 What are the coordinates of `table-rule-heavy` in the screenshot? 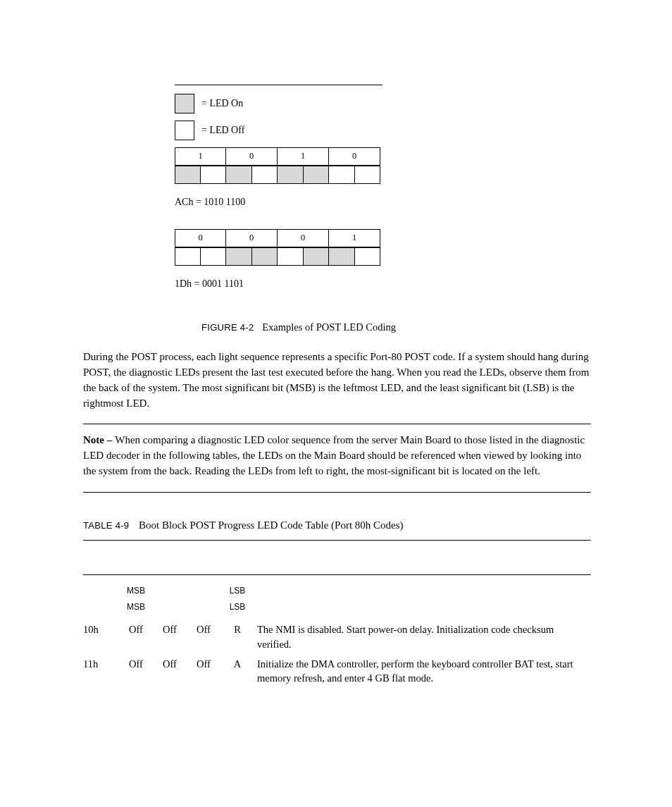 It's located at (337, 540).